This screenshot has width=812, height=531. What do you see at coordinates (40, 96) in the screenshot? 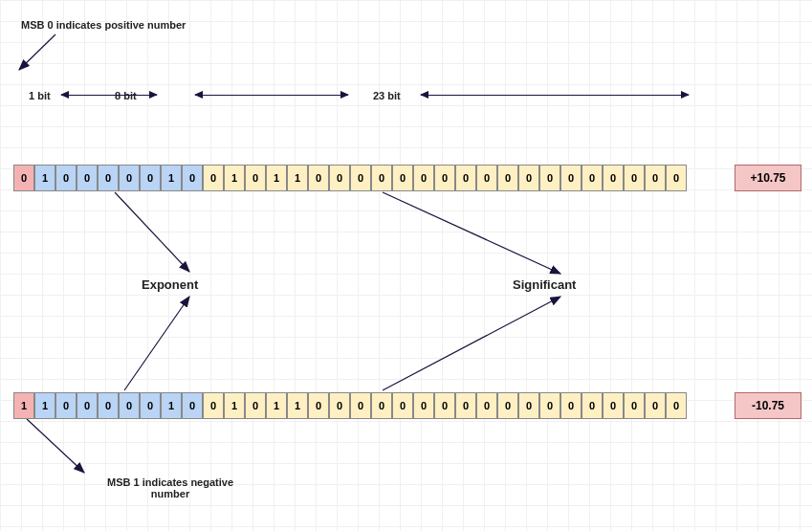
I see `bits-1-label: 1 bit` at bounding box center [40, 96].